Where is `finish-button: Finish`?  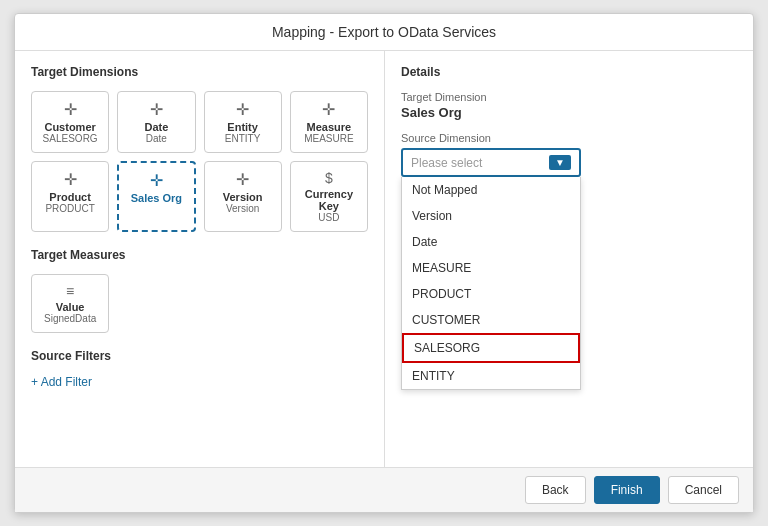
finish-button: Finish is located at coordinates (627, 490).